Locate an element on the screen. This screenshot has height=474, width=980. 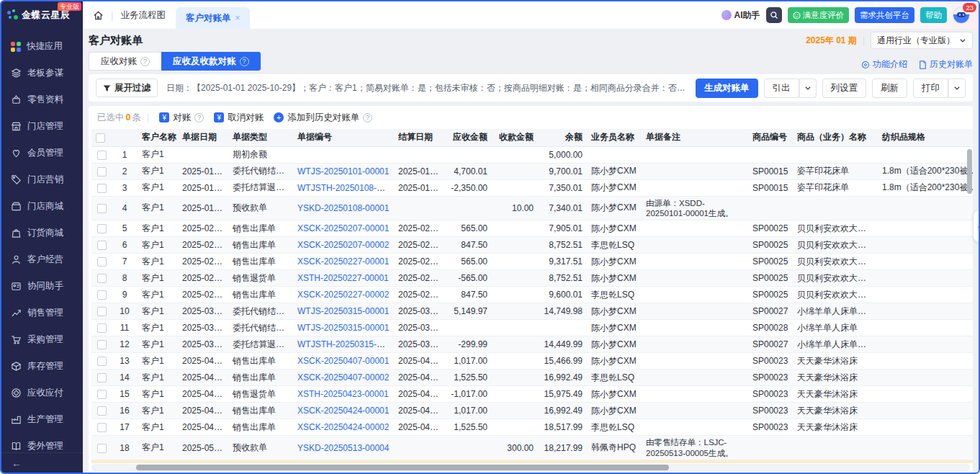
sidebar-item-tag: 门店营销 is located at coordinates (42, 180).